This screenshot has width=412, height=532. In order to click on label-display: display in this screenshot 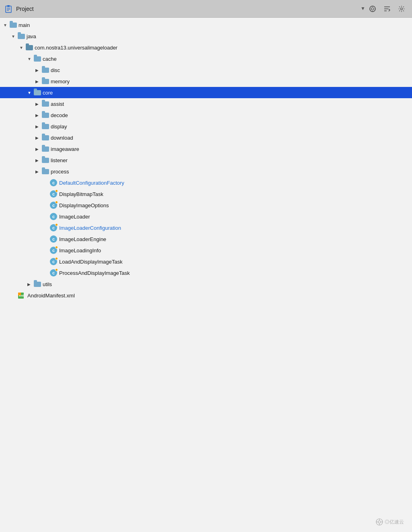, I will do `click(59, 126)`.